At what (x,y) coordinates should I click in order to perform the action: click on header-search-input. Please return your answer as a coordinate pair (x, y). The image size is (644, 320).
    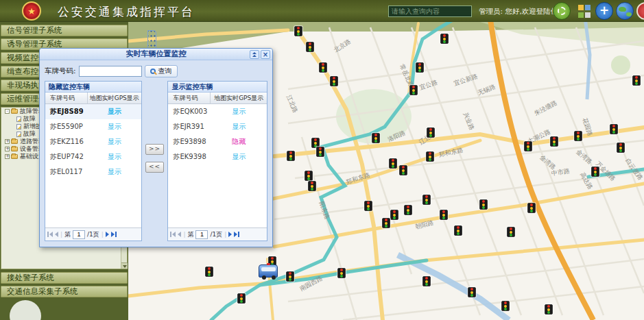
    Looking at the image, I should click on (430, 11).